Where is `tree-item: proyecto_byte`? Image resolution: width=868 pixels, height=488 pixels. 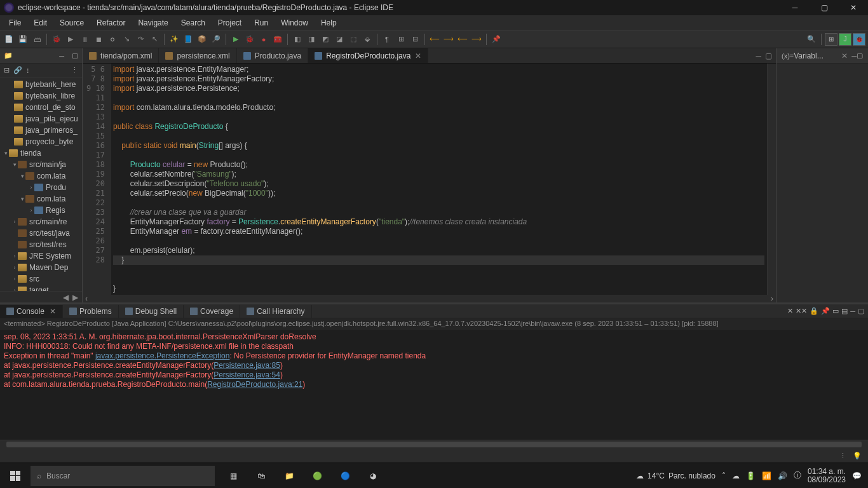
tree-item: proyecto_byte is located at coordinates (41, 142).